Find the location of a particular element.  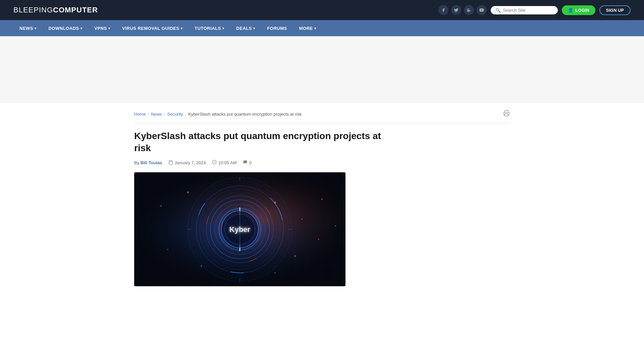

virus-dropdown-arrow: ▾ is located at coordinates (182, 28).